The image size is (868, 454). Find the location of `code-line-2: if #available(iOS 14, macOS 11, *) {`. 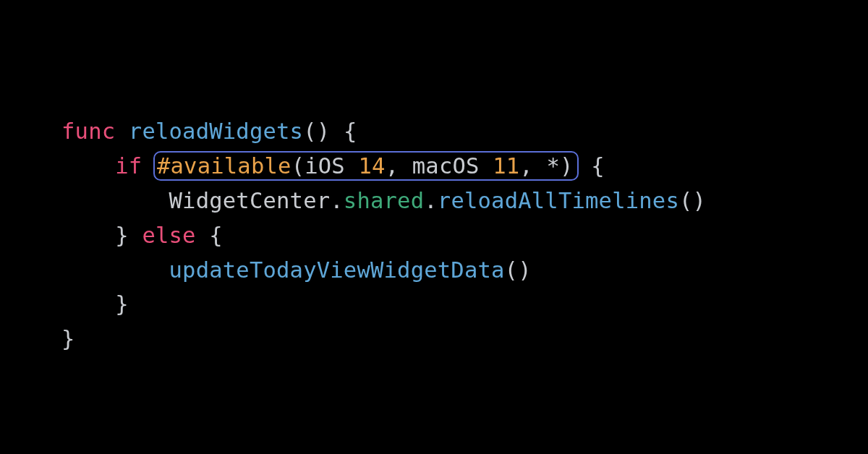

code-line-2: if #available(iOS 14, macOS 11, *) { is located at coordinates (333, 166).